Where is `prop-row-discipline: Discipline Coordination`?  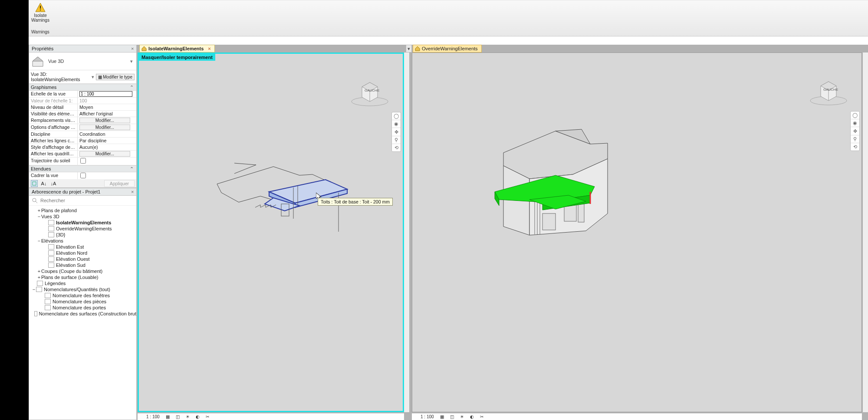
prop-row-discipline: Discipline Coordination is located at coordinates (82, 135).